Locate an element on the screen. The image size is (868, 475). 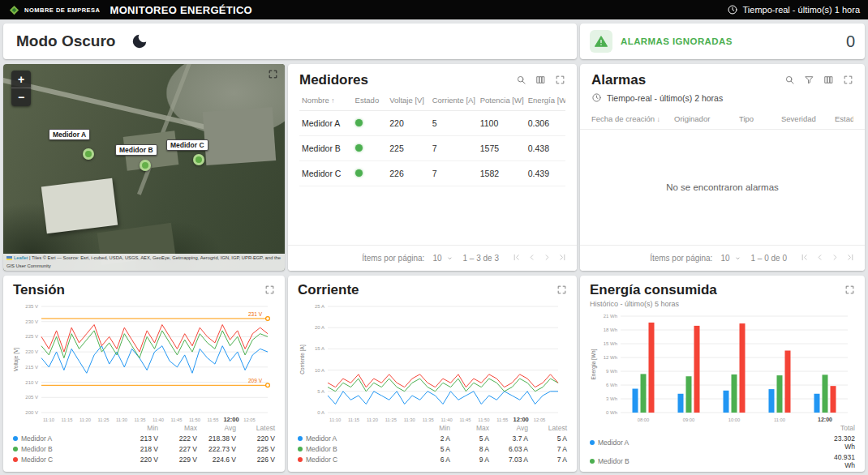
filter-icon is located at coordinates (810, 79).